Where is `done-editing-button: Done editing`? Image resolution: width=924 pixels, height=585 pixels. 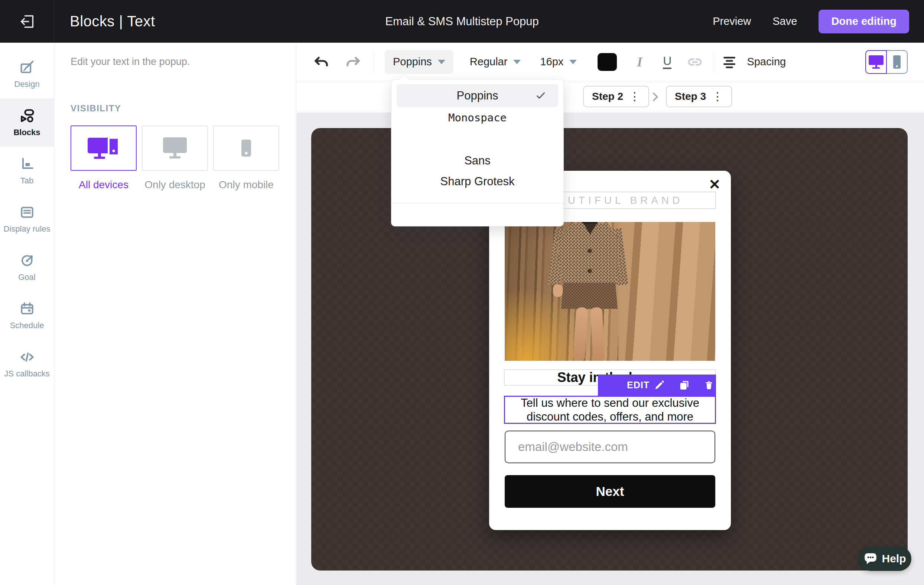 done-editing-button: Done editing is located at coordinates (864, 21).